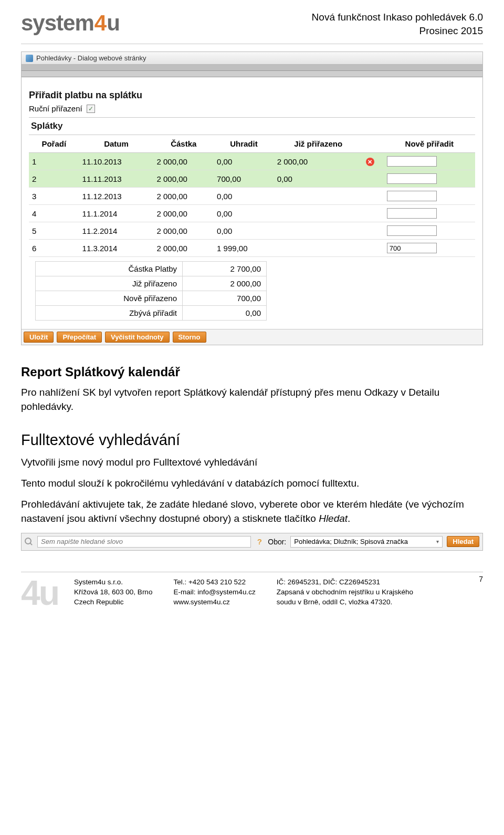 The width and height of the screenshot is (504, 835). What do you see at coordinates (252, 542) in the screenshot?
I see `search-bar-screenshot: ? Obor: Pohledávka; Dlužník; Spisová zna…` at bounding box center [252, 542].